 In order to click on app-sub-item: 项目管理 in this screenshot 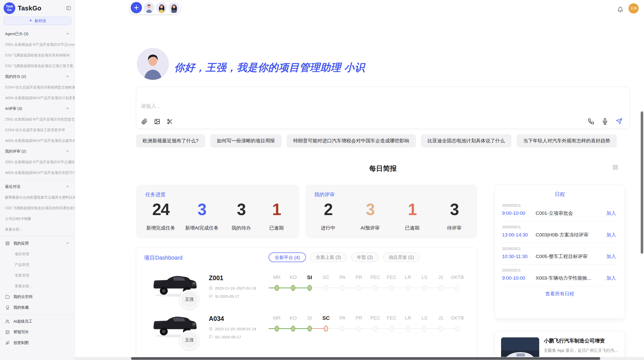, I will do `click(37, 254)`.